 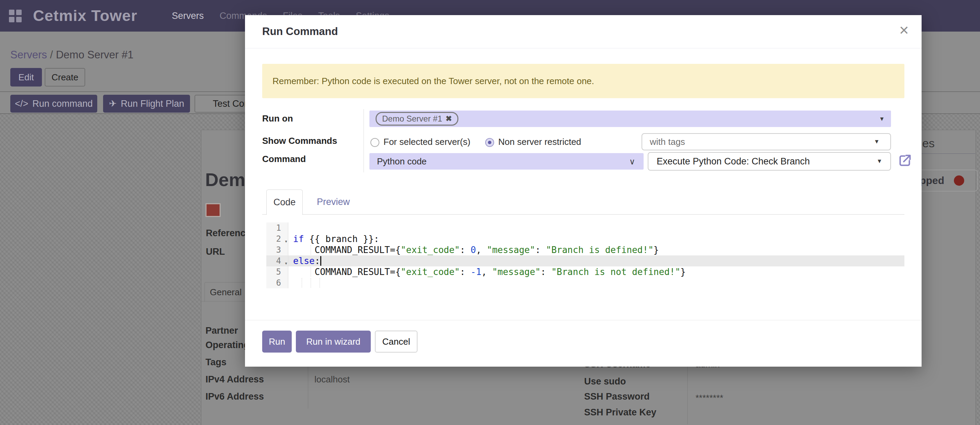 What do you see at coordinates (65, 78) in the screenshot?
I see `create-button: Create` at bounding box center [65, 78].